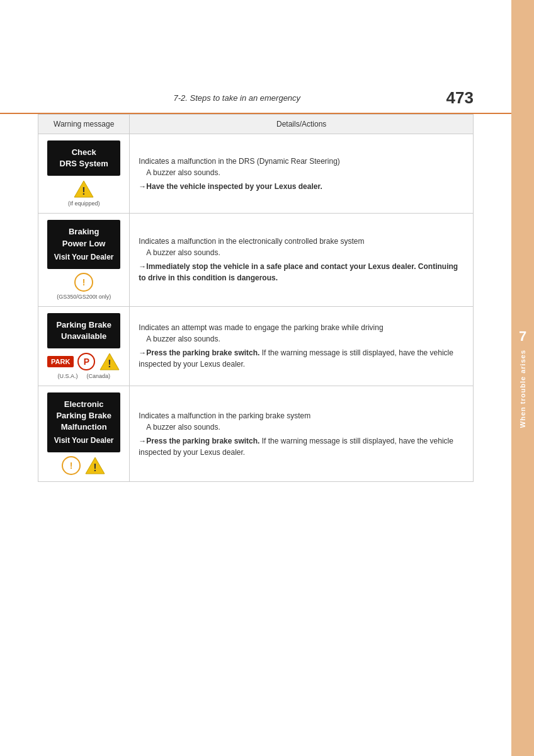  Describe the element at coordinates (86, 362) in the screenshot. I see `p-circle-icon: P` at that location.